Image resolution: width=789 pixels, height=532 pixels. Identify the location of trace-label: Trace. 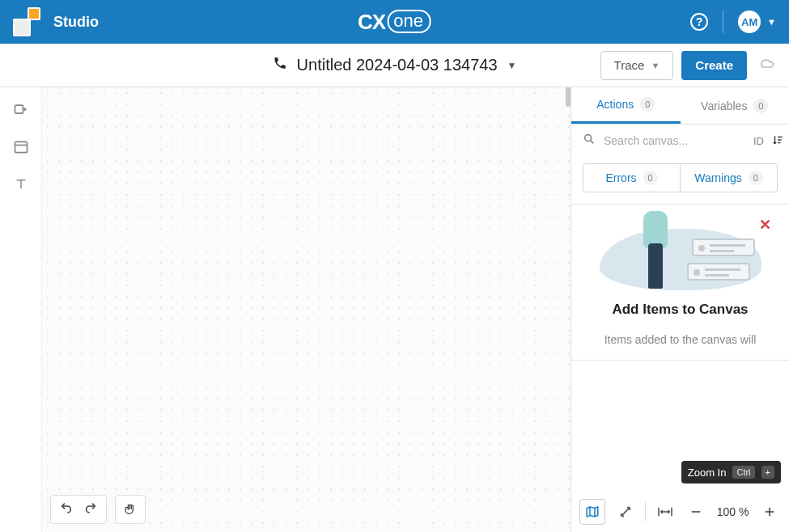
(630, 65).